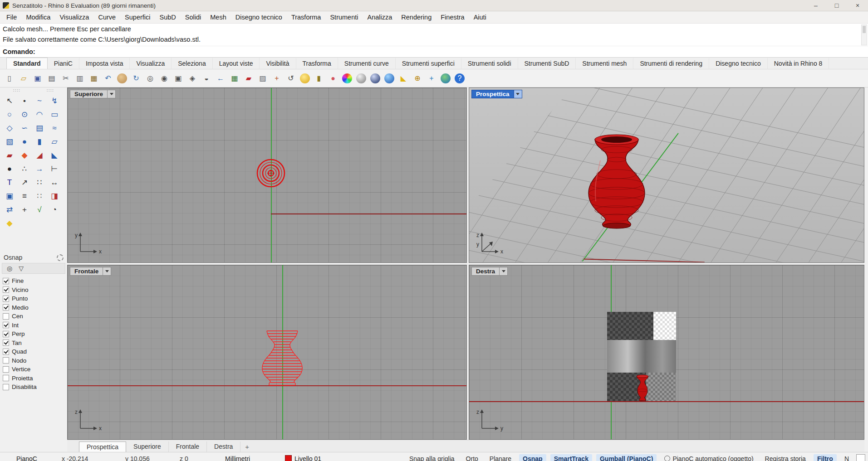  I want to click on viewport-tab-prospettica: Prospettica, so click(103, 447).